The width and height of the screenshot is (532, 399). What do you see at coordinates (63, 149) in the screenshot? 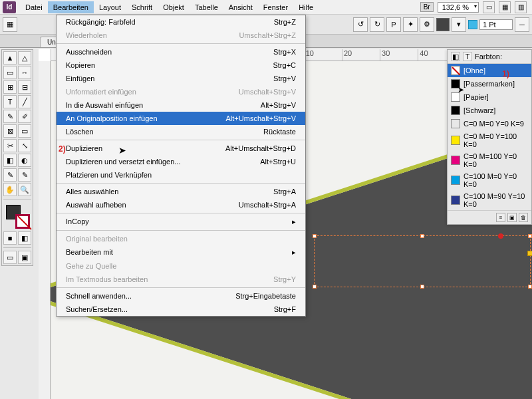
I see `annotation-2: 2)` at bounding box center [63, 149].